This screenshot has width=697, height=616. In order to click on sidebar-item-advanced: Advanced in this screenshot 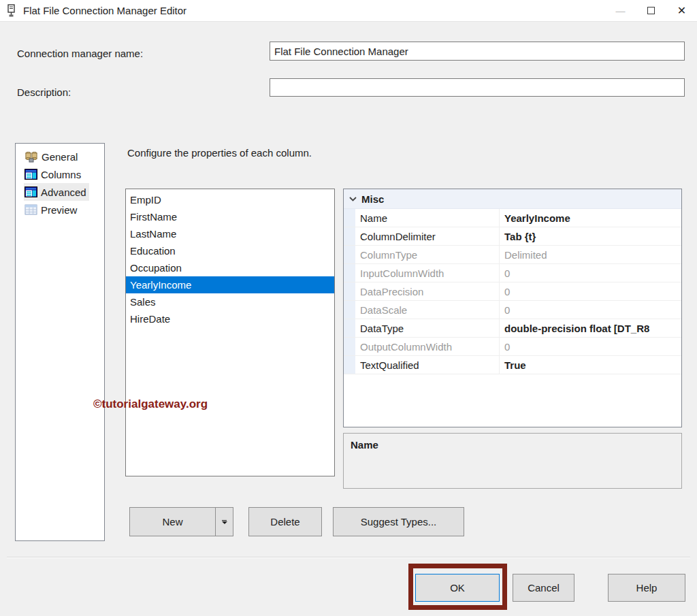, I will do `click(56, 192)`.